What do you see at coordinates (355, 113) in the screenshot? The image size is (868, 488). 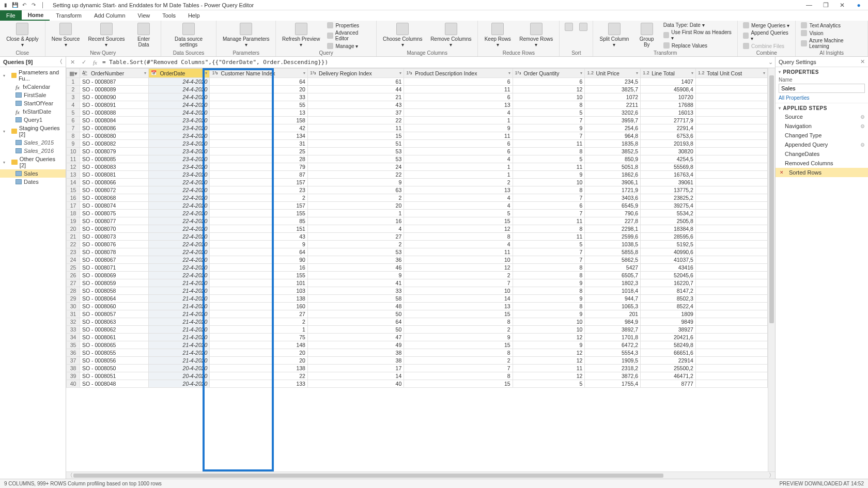 I see `cell: 37` at bounding box center [355, 113].